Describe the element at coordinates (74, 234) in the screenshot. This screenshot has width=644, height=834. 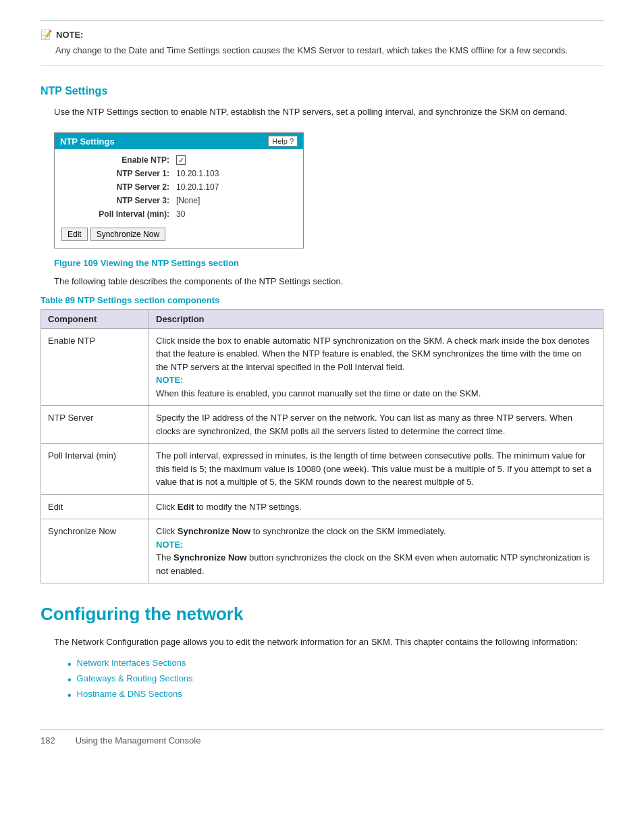
I see `ntp-edit-button: Edit` at that location.